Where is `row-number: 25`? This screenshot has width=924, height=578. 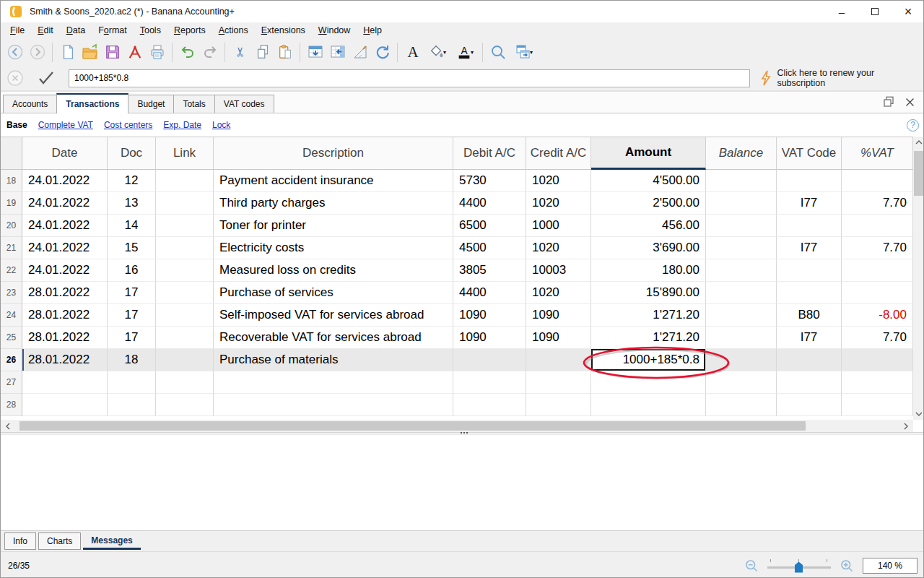
row-number: 25 is located at coordinates (12, 338).